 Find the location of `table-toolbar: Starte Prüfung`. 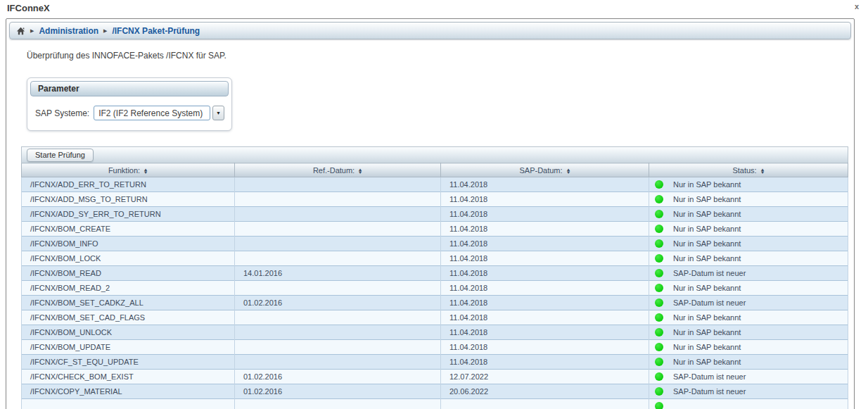

table-toolbar: Starte Prüfung is located at coordinates (435, 155).